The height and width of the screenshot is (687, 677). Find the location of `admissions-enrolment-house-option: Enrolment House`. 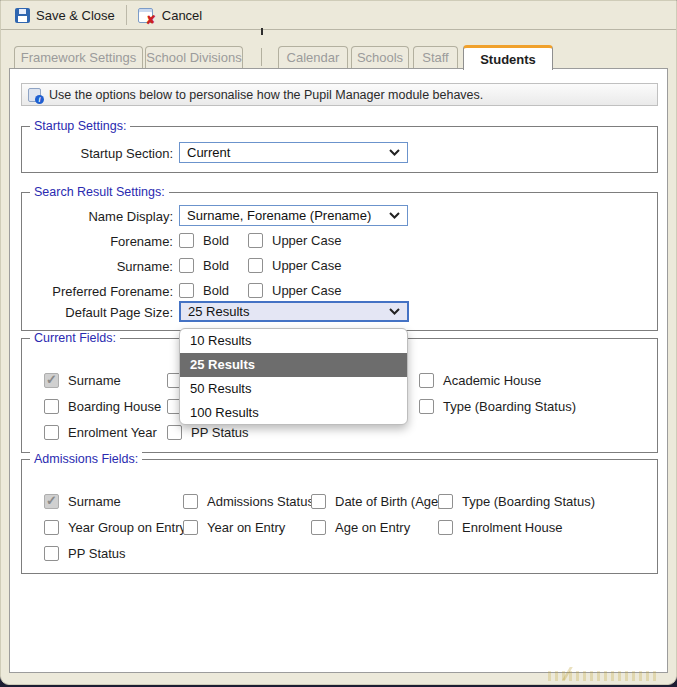

admissions-enrolment-house-option: Enrolment House is located at coordinates (500, 528).